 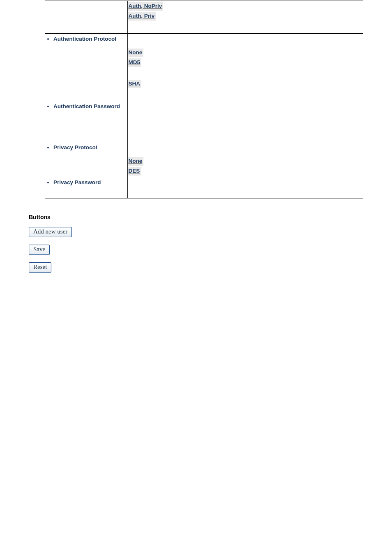 What do you see at coordinates (86, 17) in the screenshot?
I see `row-label-cell` at bounding box center [86, 17].